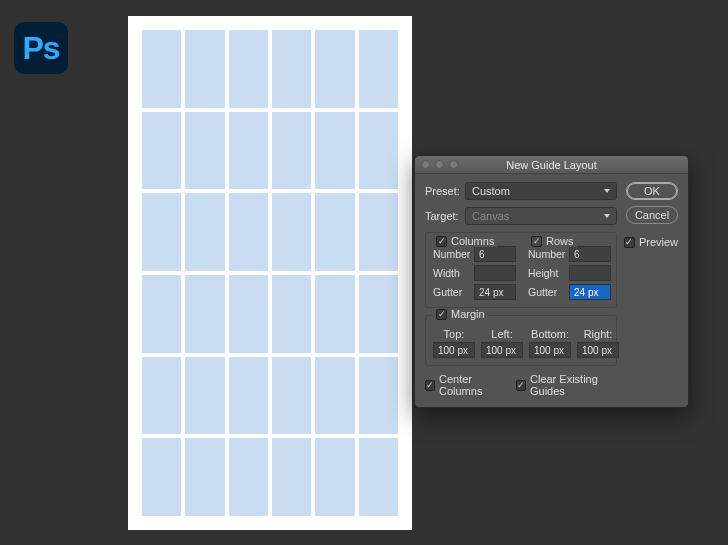 This screenshot has width=728, height=545. Describe the element at coordinates (541, 191) in the screenshot. I see `preset-dropdown: Custom` at that location.